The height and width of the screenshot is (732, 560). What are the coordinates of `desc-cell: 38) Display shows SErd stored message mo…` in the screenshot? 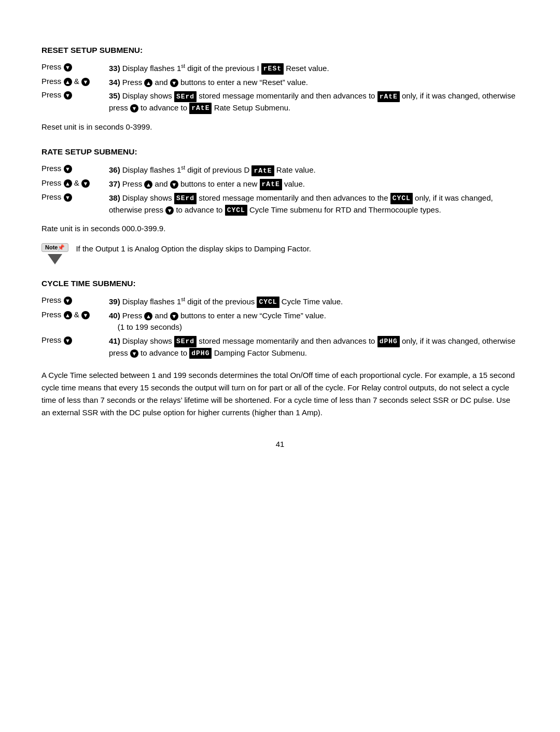 It's located at (314, 204).